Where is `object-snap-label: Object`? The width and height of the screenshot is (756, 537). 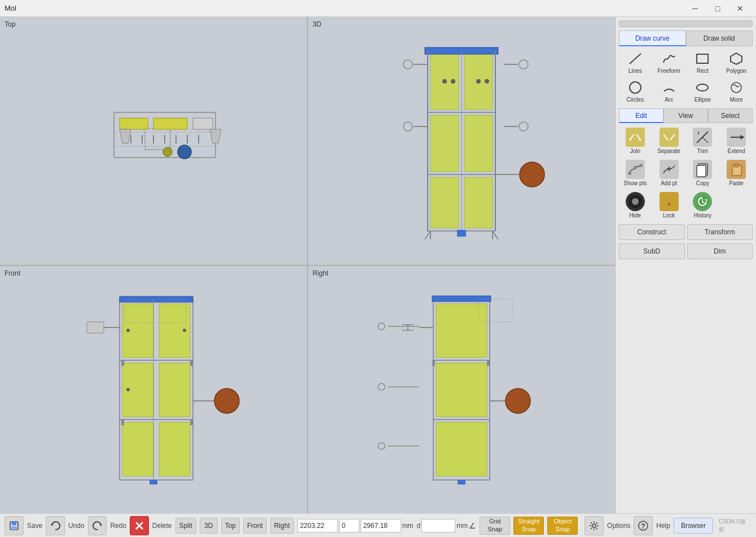 object-snap-label: Object is located at coordinates (562, 522).